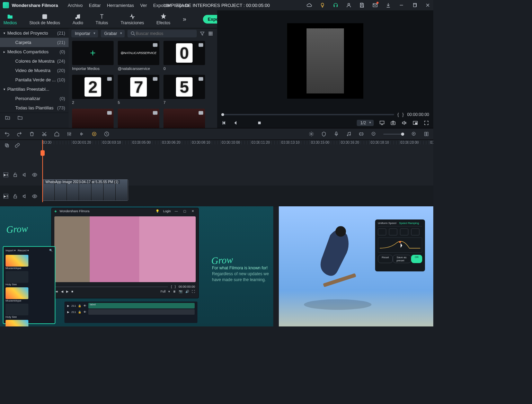 This screenshot has height=404, width=532. I want to click on search-box, so click(162, 34).